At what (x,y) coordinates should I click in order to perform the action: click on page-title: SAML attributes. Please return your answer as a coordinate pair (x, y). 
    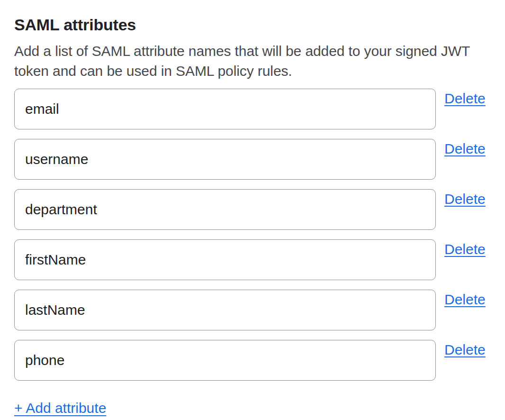
    Looking at the image, I should click on (252, 25).